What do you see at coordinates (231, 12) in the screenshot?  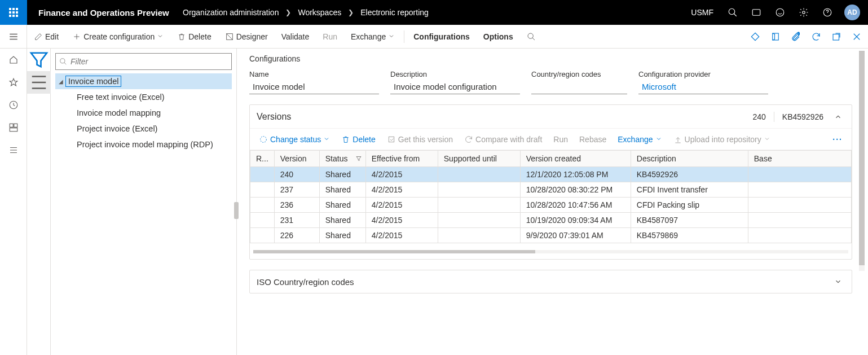 I see `breadcrumb-item: Organization administration` at bounding box center [231, 12].